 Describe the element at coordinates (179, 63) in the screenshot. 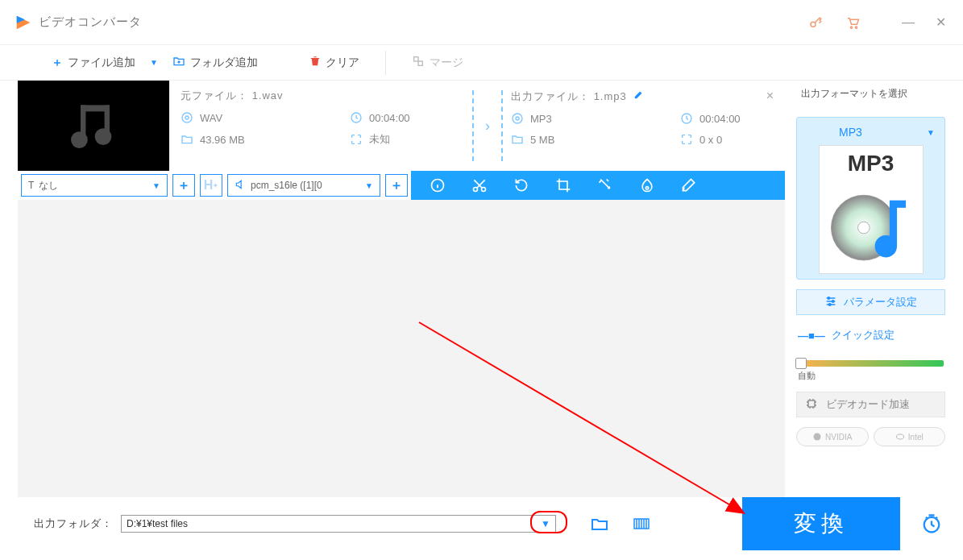

I see `folder-plus-icon` at that location.